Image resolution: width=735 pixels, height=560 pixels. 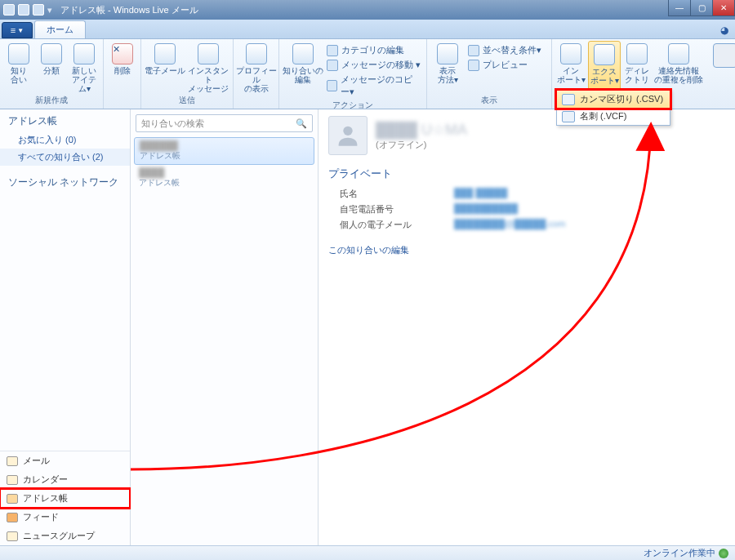 I want to click on field-fullname: 氏名 ███ █████, so click(x=527, y=194).